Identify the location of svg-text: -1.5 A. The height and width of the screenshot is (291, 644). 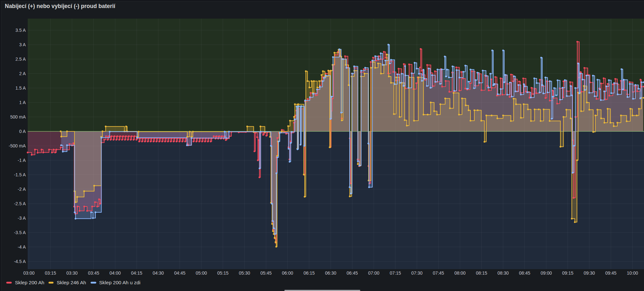
(20, 175).